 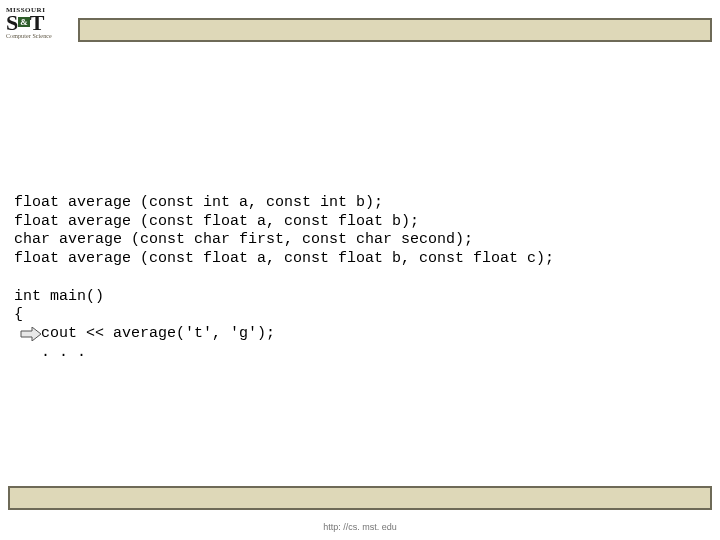 What do you see at coordinates (360, 527) in the screenshot?
I see `footer-url: http: //cs. mst. edu` at bounding box center [360, 527].